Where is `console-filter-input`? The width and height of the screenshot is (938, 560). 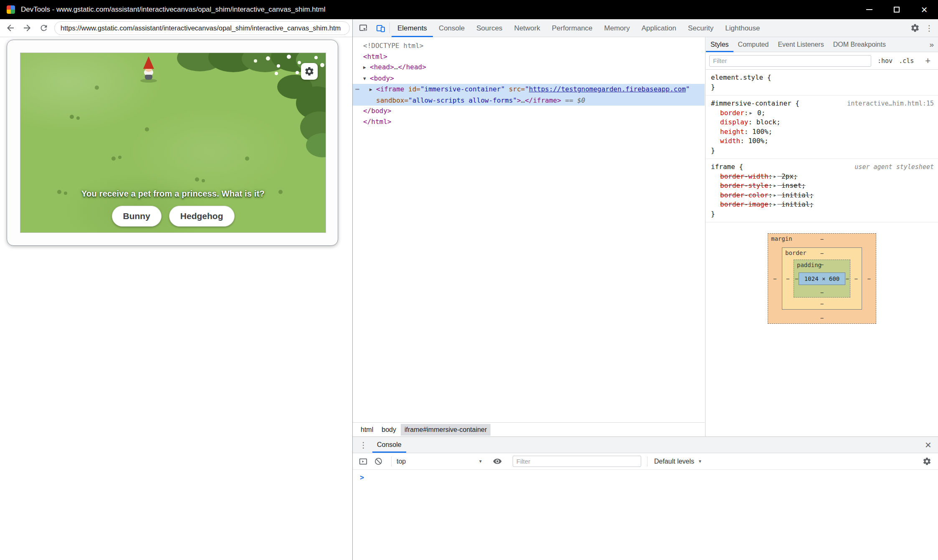
console-filter-input is located at coordinates (577, 462).